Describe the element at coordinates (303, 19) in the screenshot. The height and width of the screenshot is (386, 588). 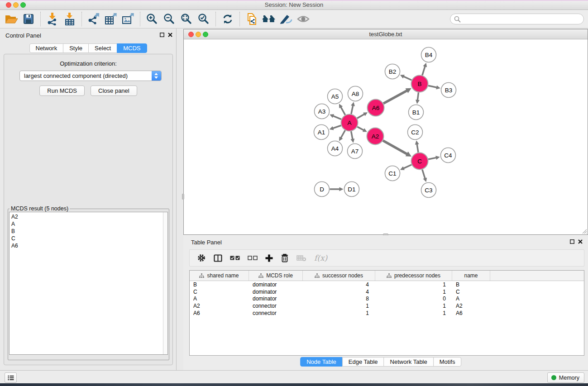
I see `show-graphics-button` at that location.